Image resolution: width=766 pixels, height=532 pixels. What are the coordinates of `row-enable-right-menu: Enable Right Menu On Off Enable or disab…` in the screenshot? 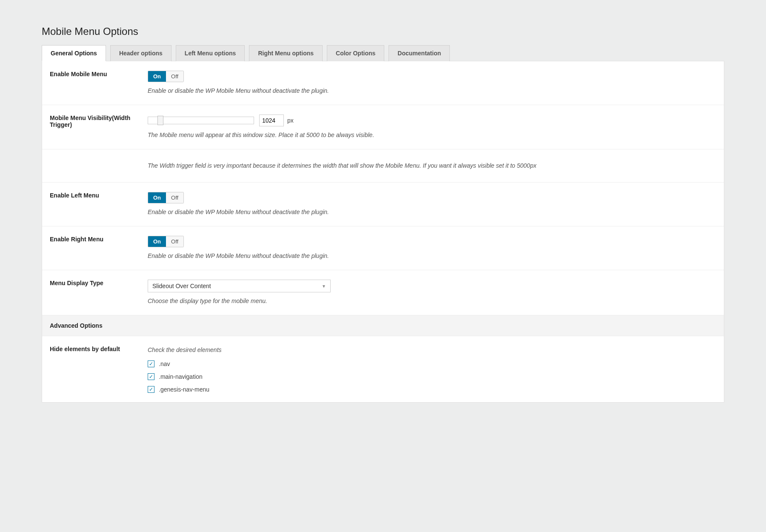 It's located at (383, 249).